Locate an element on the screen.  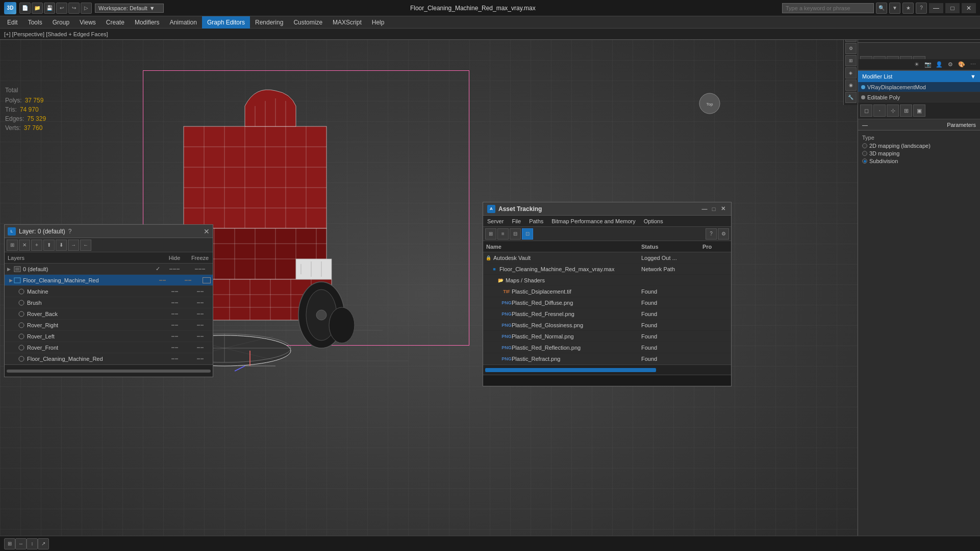
modify-tab-icon: ⚙ is located at coordinates (851, 48).